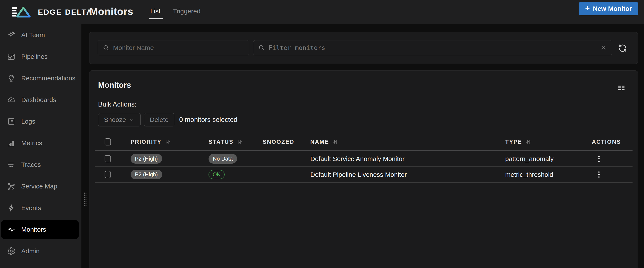 Image resolution: width=644 pixels, height=268 pixels. I want to click on column-label: TYPE, so click(514, 142).